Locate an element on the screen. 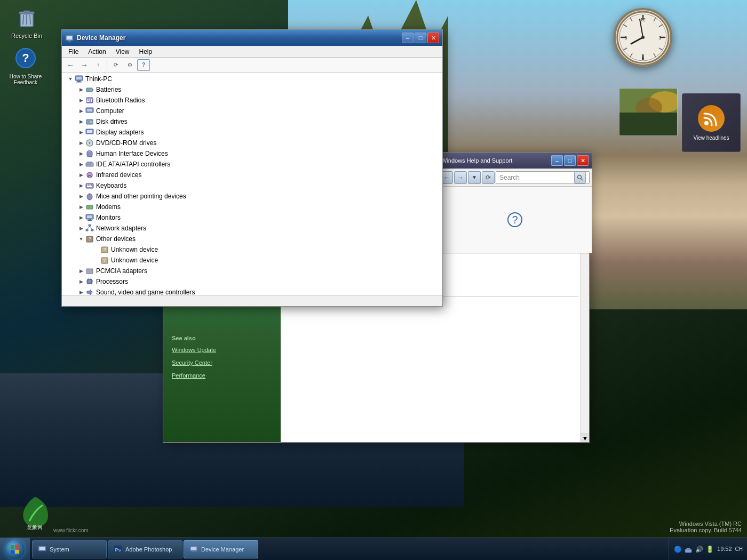  windows-update-link: Windows Update is located at coordinates (222, 350).